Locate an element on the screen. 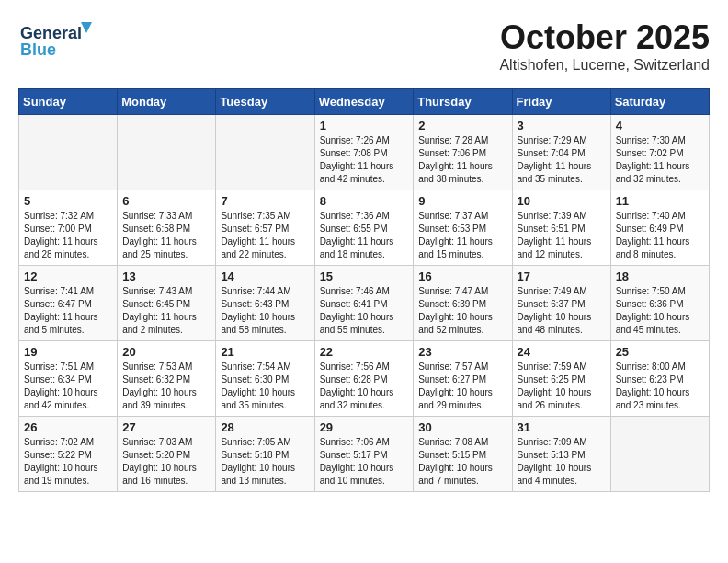 The width and height of the screenshot is (728, 563). day-number: 1 is located at coordinates (364, 125).